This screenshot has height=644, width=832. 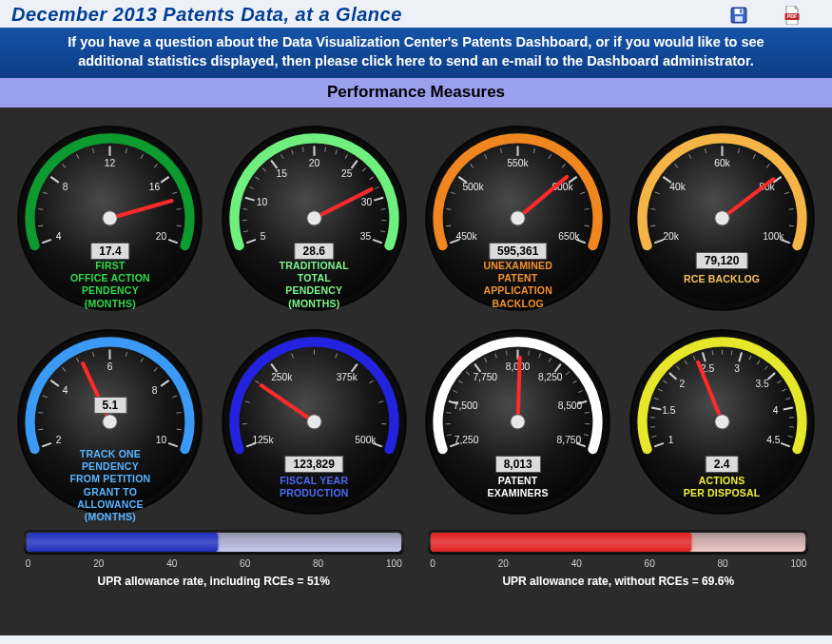 What do you see at coordinates (214, 559) in the screenshot?
I see `bar-upr-including-rces: 020406080100 UPR allowance rate, includi…` at bounding box center [214, 559].